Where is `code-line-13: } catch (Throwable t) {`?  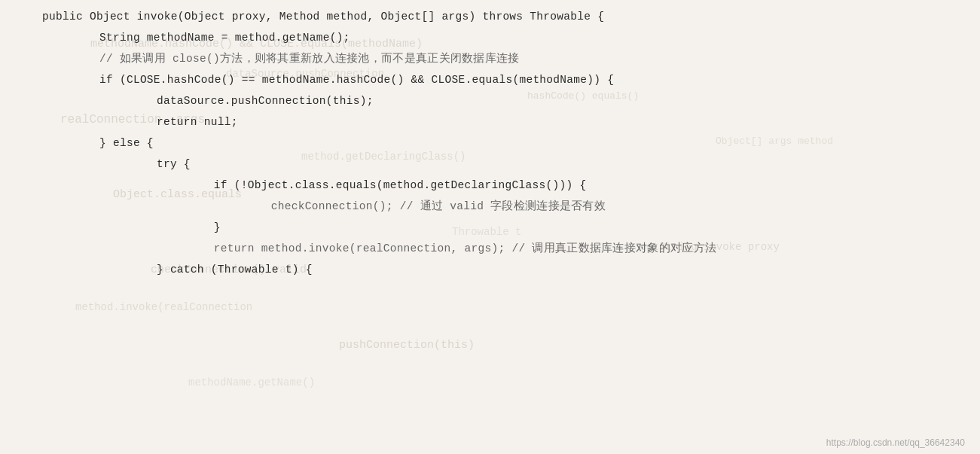 code-line-13: } catch (Throwable t) { is located at coordinates (490, 271).